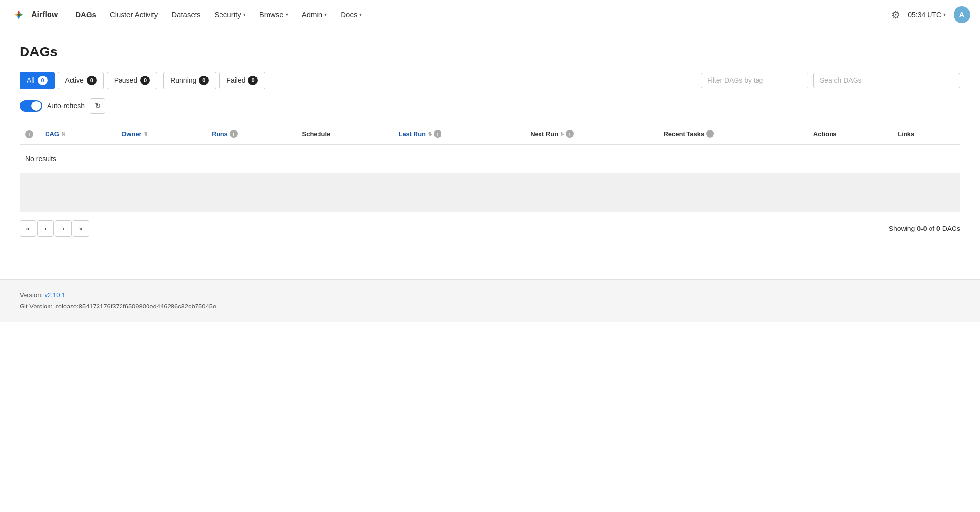 The height and width of the screenshot is (512, 980). What do you see at coordinates (43, 80) in the screenshot?
I see `filter-all-badge: 0` at bounding box center [43, 80].